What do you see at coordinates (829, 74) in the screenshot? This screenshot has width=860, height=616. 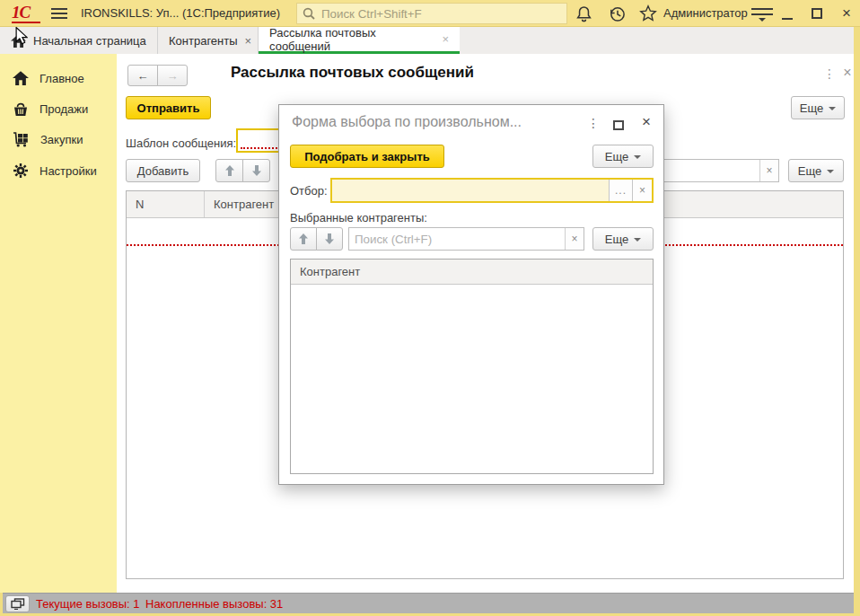 I see `form-kebab-menu-icon: ⋮` at bounding box center [829, 74].